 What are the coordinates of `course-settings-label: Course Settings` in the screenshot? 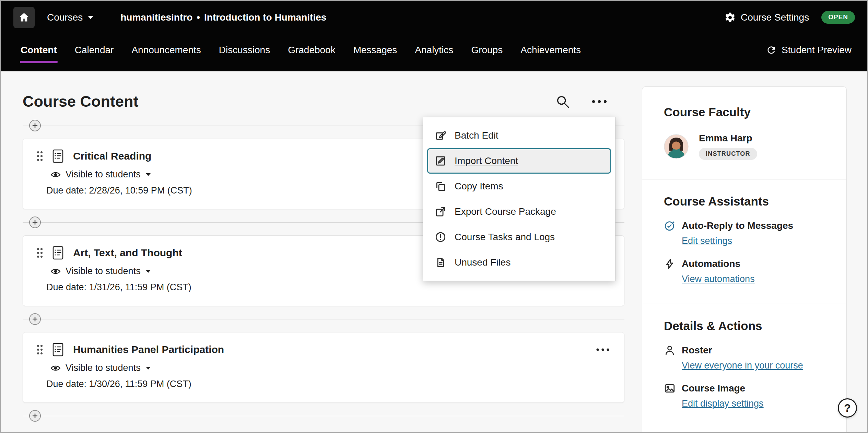 It's located at (775, 17).